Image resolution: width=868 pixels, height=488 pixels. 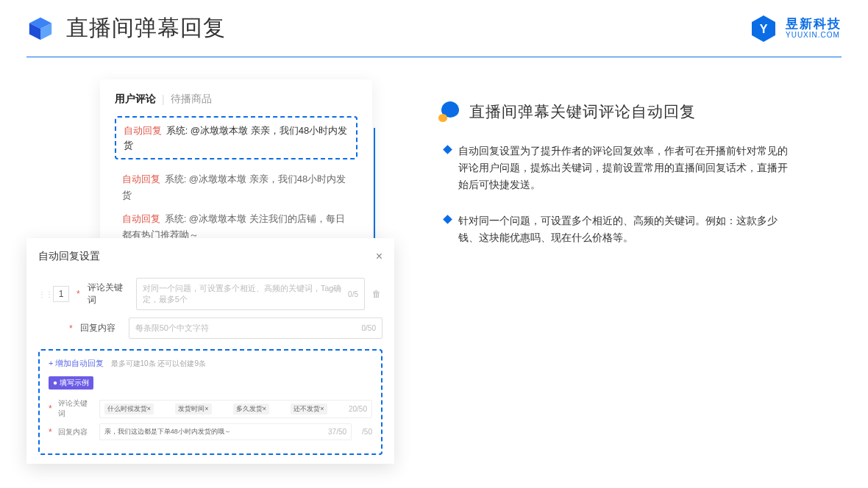 What do you see at coordinates (61, 294) in the screenshot?
I see `order-number: 1` at bounding box center [61, 294].